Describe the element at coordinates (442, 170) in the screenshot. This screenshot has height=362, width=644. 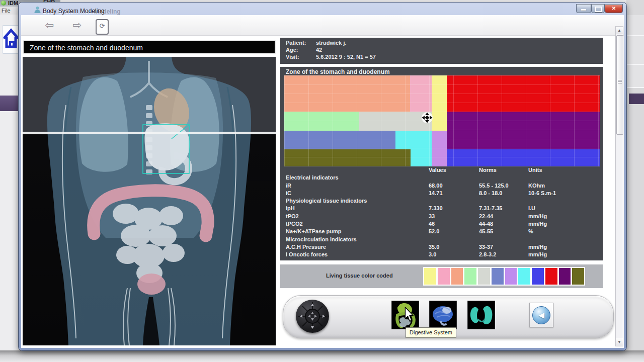
I see `indicators-header-row: ValuesNormsUnits` at that location.